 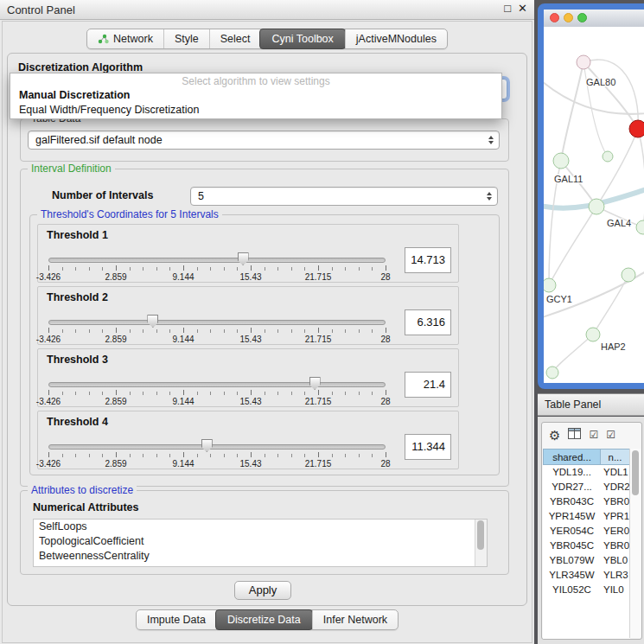 What do you see at coordinates (260, 543) in the screenshot?
I see `attributes-list: SelfLoopsTopologicalCoefficientBetweenne…` at bounding box center [260, 543].